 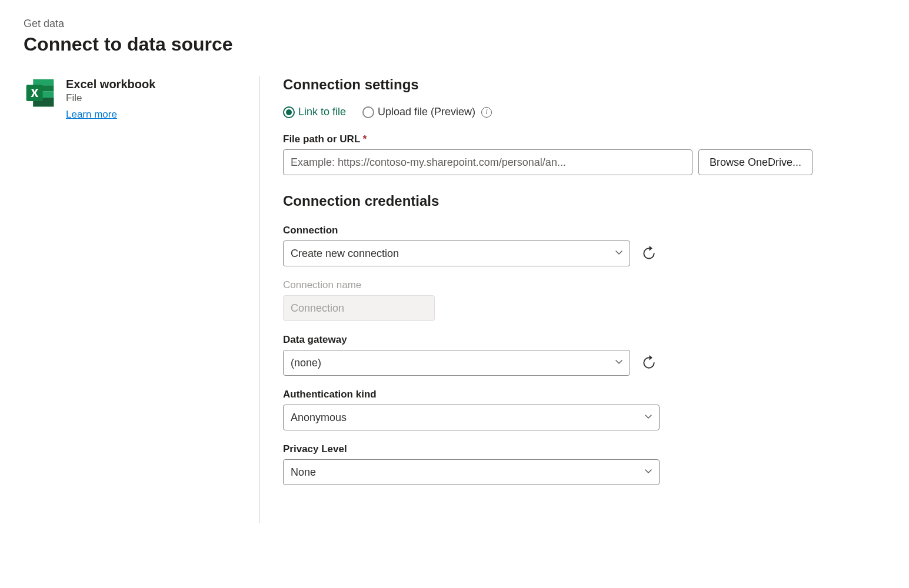 What do you see at coordinates (471, 395) in the screenshot?
I see `auth-kind-label: Authentication kind` at bounding box center [471, 395].